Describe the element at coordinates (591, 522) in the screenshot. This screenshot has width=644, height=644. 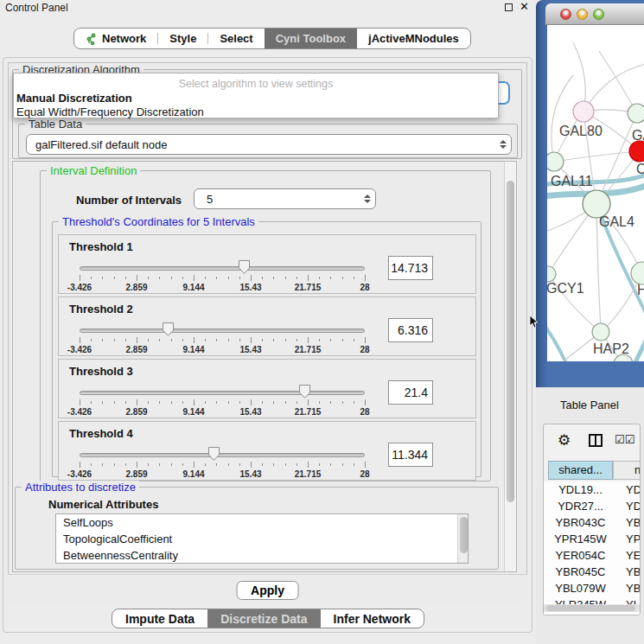
I see `table-row: YBR043CYBR0` at that location.